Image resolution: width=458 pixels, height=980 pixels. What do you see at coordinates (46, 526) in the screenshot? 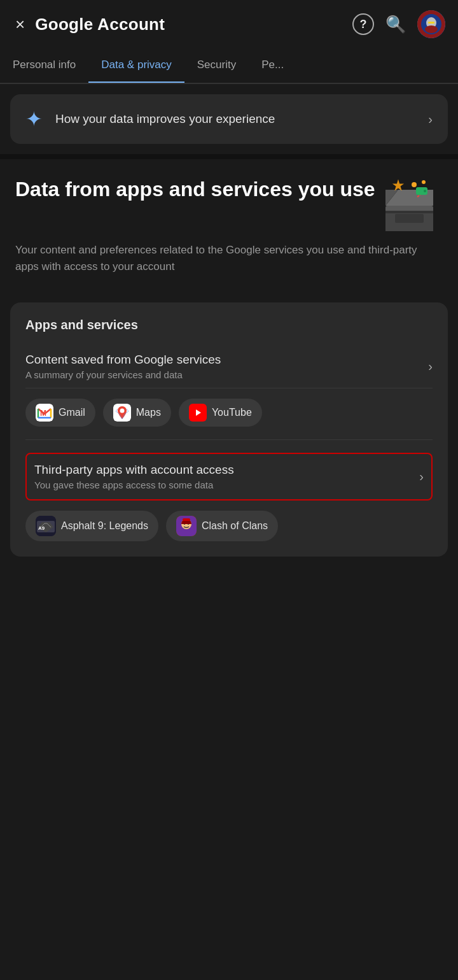
I see `asphalt9-icon: A9` at bounding box center [46, 526].